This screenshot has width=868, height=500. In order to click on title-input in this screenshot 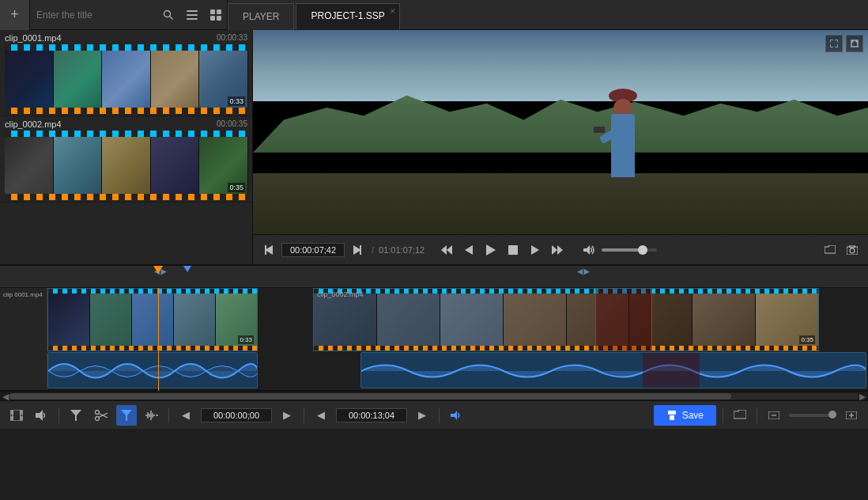, I will do `click(93, 15)`.